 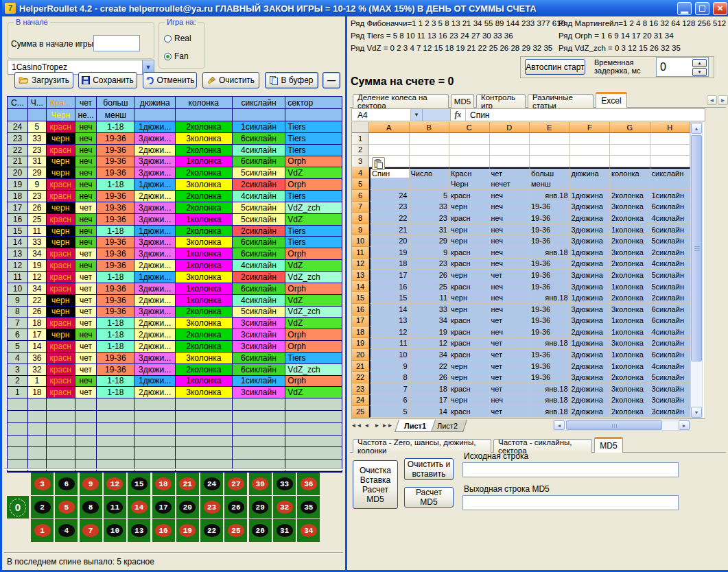 What do you see at coordinates (139, 531) in the screenshot?
I see `roulette-cell-13: 13` at bounding box center [139, 531].